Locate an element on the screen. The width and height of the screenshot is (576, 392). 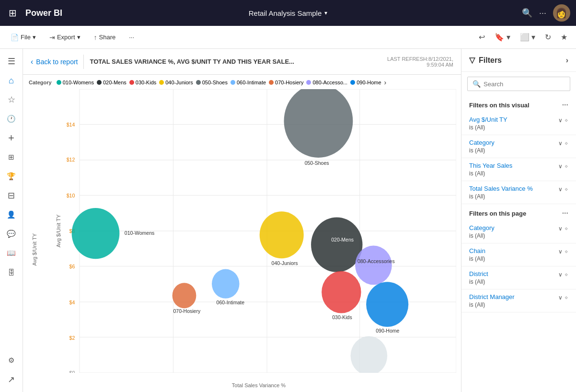
svg-text: $2 is located at coordinates (72, 337).